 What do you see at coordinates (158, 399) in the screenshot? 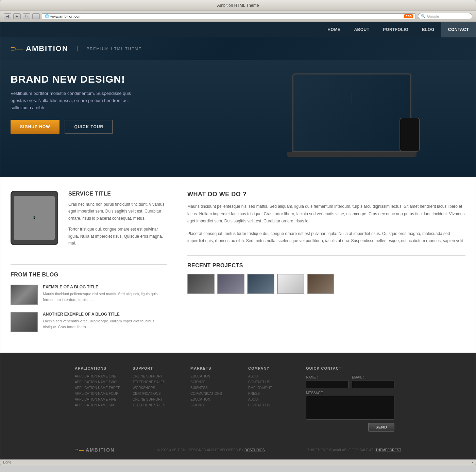
I see `footer-link-sup-5: ONLINE SUPPORT` at bounding box center [158, 399].